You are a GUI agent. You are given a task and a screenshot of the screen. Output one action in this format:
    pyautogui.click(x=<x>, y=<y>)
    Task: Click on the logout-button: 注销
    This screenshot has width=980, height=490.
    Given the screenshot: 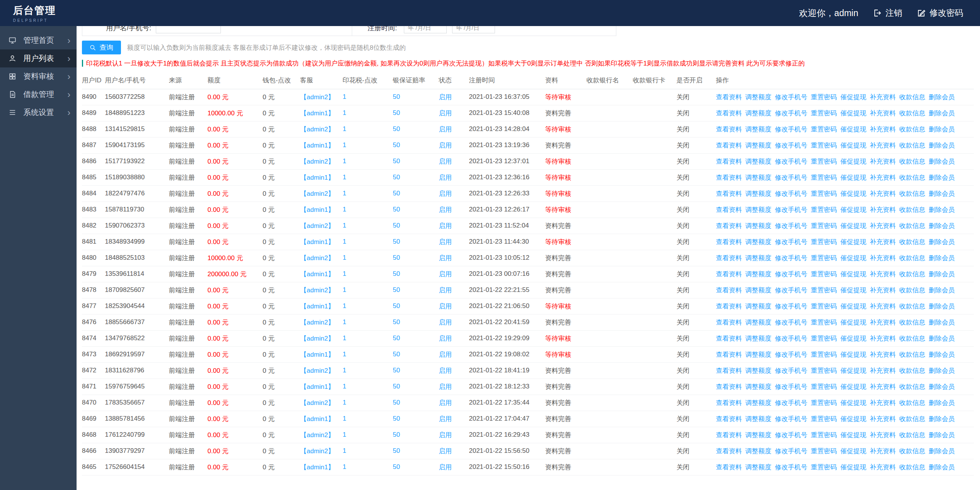 What is the action you would take?
    pyautogui.click(x=887, y=13)
    